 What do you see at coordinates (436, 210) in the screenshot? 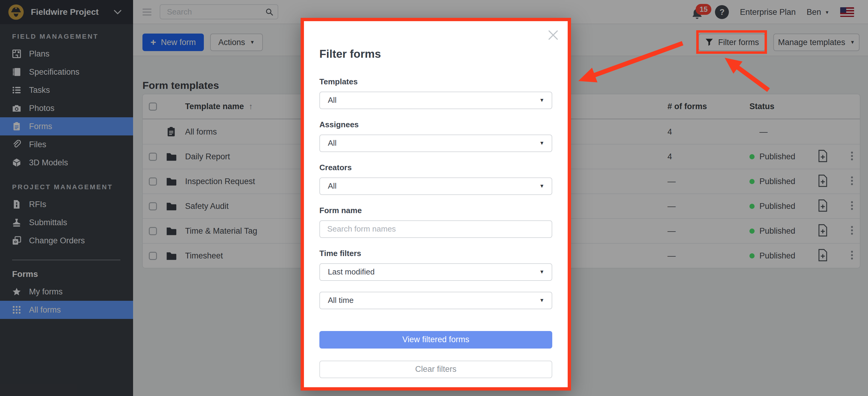
I see `field-label: Form name` at bounding box center [436, 210].